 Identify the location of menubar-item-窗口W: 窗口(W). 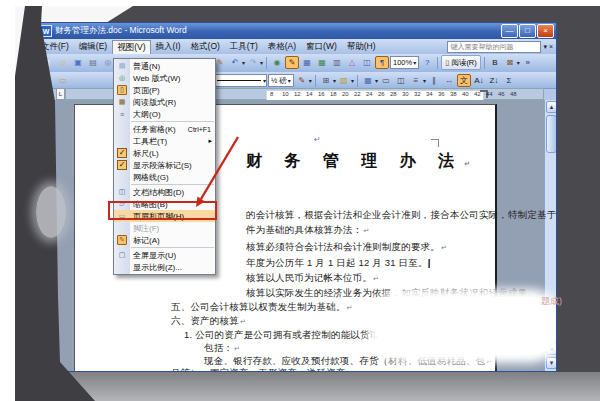
(322, 47).